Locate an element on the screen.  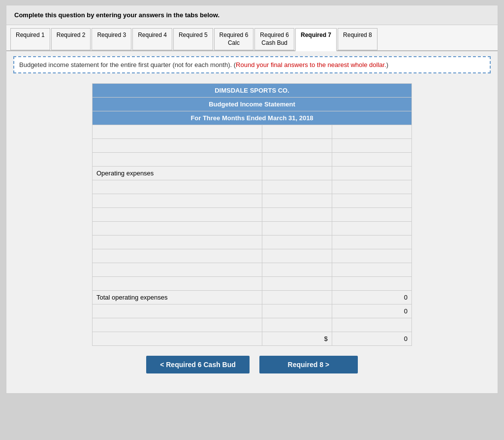
report-company-row: DIMSDALE SPORTS CO. is located at coordinates (252, 91).